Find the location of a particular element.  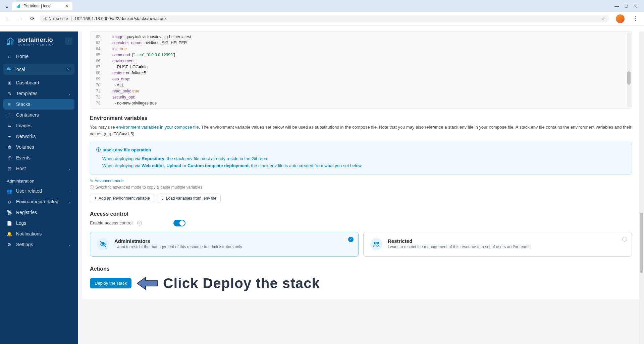

enable-access-label: Enable access control is located at coordinates (111, 223).